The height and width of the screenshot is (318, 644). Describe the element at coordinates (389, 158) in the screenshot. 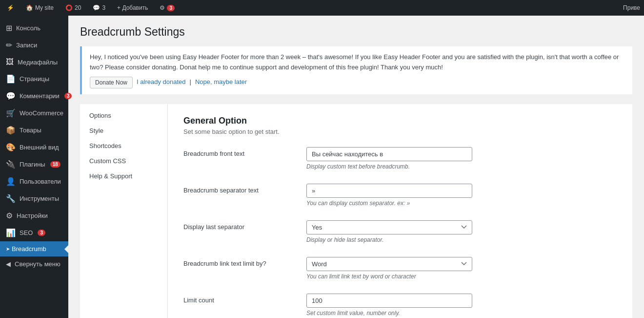

I see `field-front-text: Display custom text before breadcrumb.` at that location.